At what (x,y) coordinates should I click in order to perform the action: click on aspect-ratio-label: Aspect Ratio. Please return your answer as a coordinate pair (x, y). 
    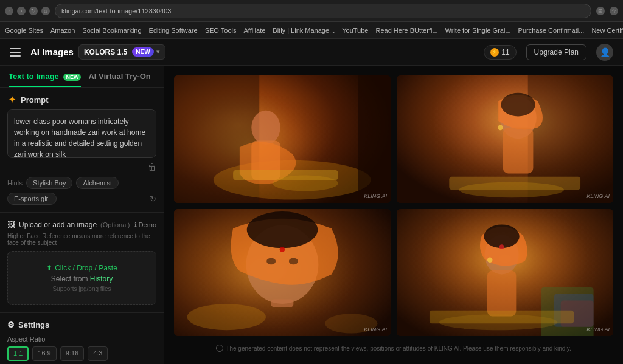
    Looking at the image, I should click on (82, 339).